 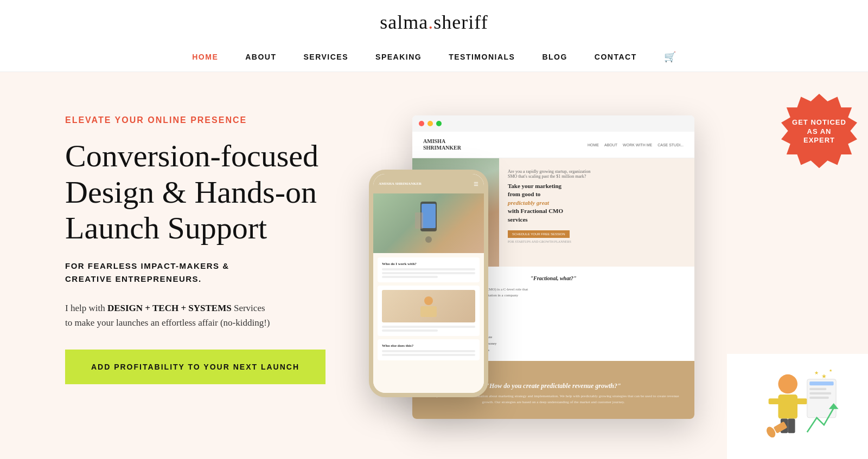 I want to click on illustration-svg: ★ ★ ★, so click(x=797, y=408).